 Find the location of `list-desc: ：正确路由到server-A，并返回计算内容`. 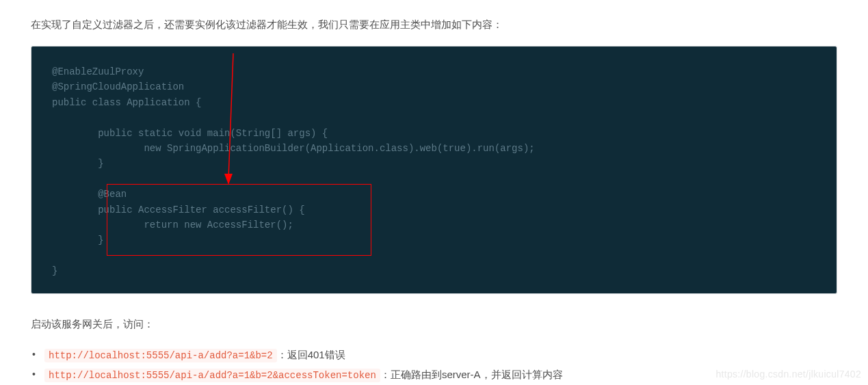

list-desc: ：正确路由到server-A，并返回计算内容 is located at coordinates (472, 375).